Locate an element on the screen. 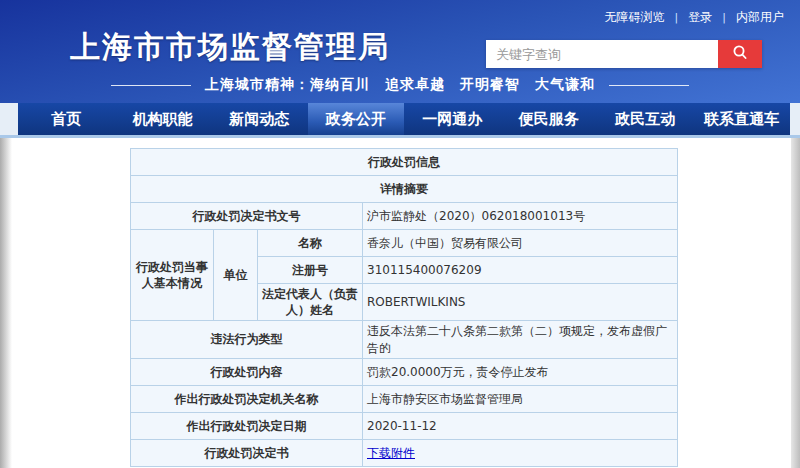 This screenshot has width=800, height=468. accessibility-link: 无障碍浏览 is located at coordinates (635, 18).